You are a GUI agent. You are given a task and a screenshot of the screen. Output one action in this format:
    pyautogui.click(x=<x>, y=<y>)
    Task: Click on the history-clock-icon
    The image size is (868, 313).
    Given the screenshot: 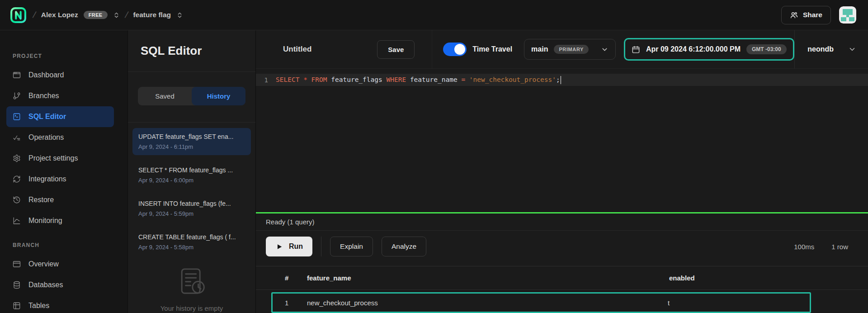 What is the action you would take?
    pyautogui.click(x=17, y=200)
    